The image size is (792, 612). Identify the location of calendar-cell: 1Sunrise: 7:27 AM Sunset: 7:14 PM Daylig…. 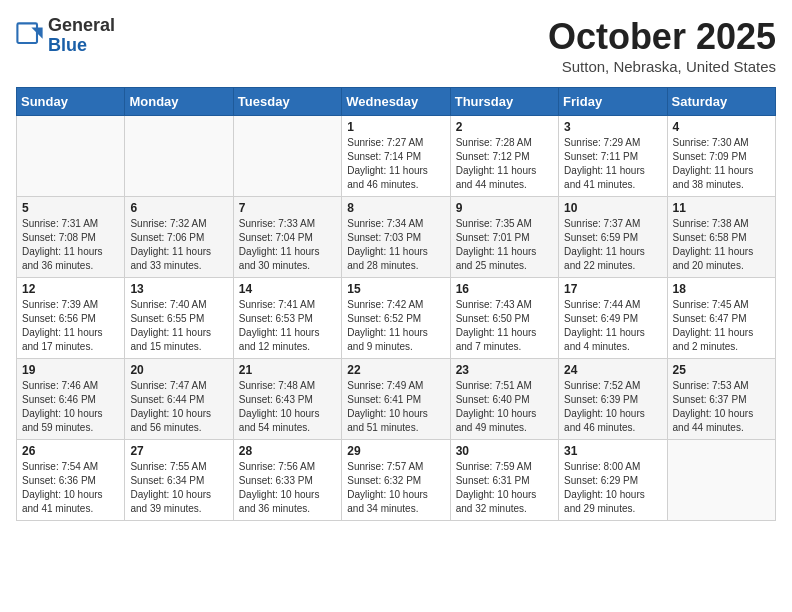
(396, 156).